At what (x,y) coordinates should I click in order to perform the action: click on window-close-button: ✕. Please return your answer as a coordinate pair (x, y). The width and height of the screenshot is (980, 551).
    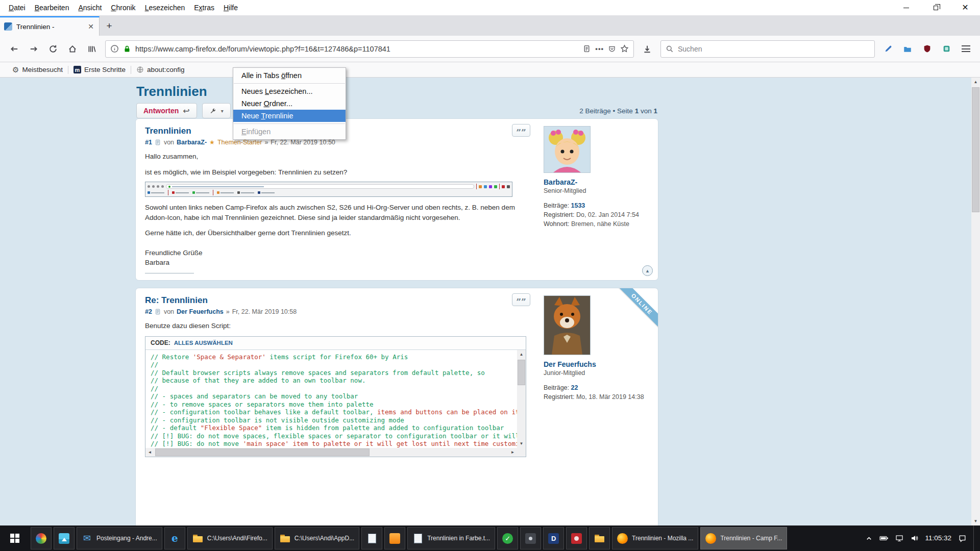
    Looking at the image, I should click on (965, 8).